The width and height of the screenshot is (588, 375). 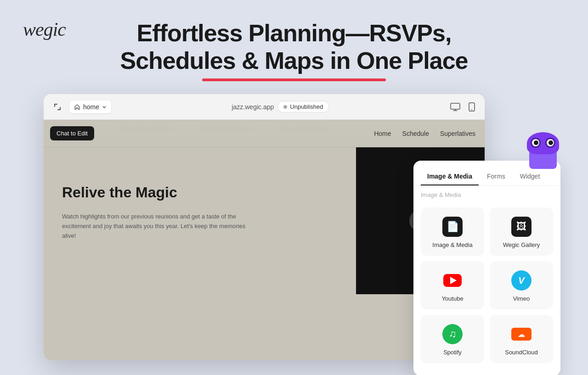 What do you see at coordinates (464, 107) in the screenshot?
I see `browser-actions` at bounding box center [464, 107].